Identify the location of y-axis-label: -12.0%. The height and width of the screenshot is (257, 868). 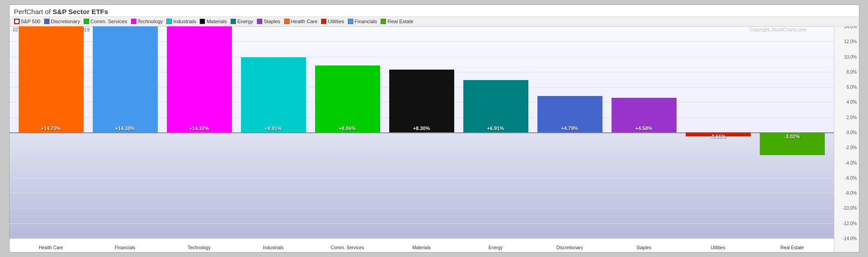
(850, 223).